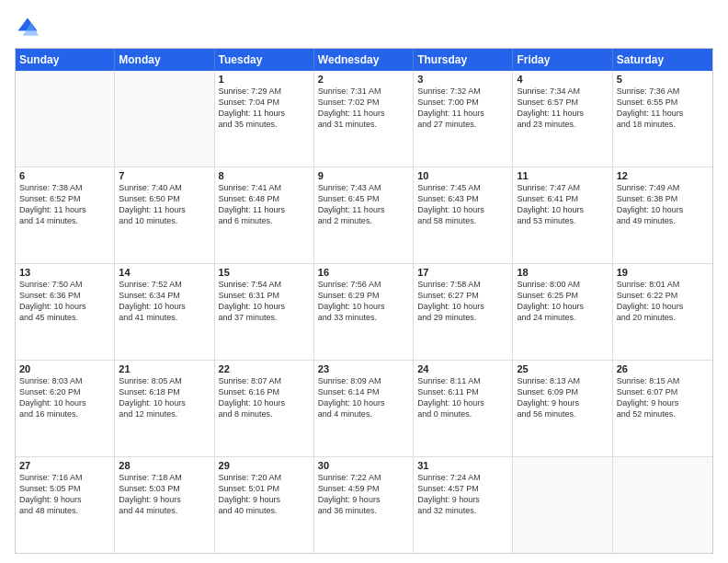  What do you see at coordinates (563, 312) in the screenshot?
I see `cal-cell-18: 18Sunrise: 8:00 AM Sunset: 6:25 PM Dayli…` at bounding box center [563, 312].